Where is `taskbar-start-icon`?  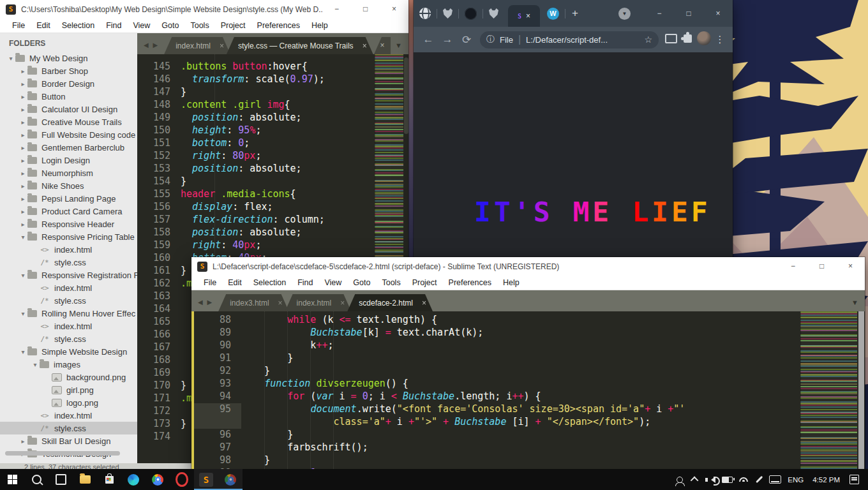 taskbar-start-icon is located at coordinates (12, 480).